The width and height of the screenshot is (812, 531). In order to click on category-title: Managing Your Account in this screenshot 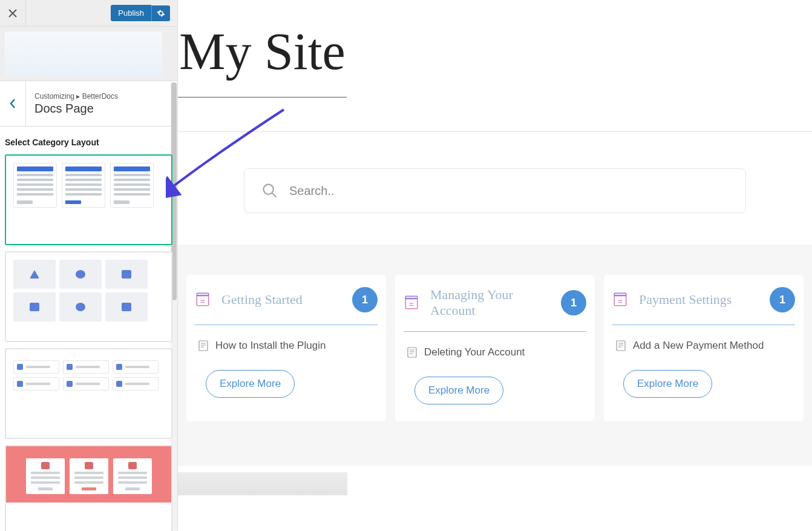, I will do `click(490, 303)`.